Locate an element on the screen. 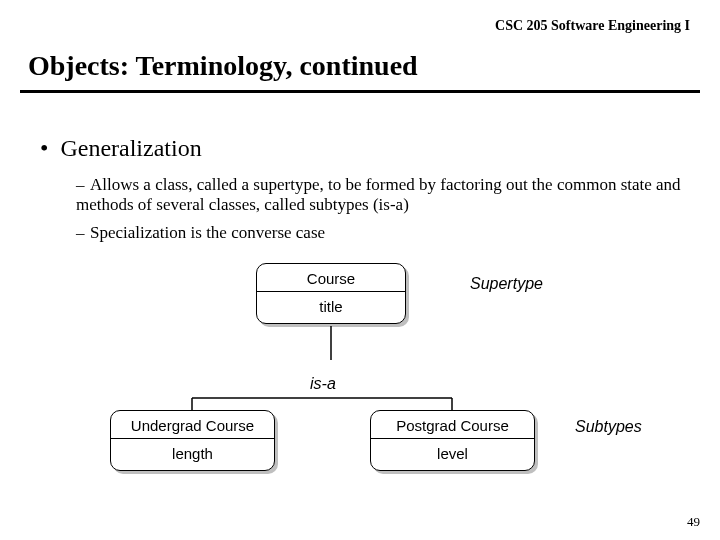  subbullet-2-text: Specialization is the converse case is located at coordinates (208, 232).